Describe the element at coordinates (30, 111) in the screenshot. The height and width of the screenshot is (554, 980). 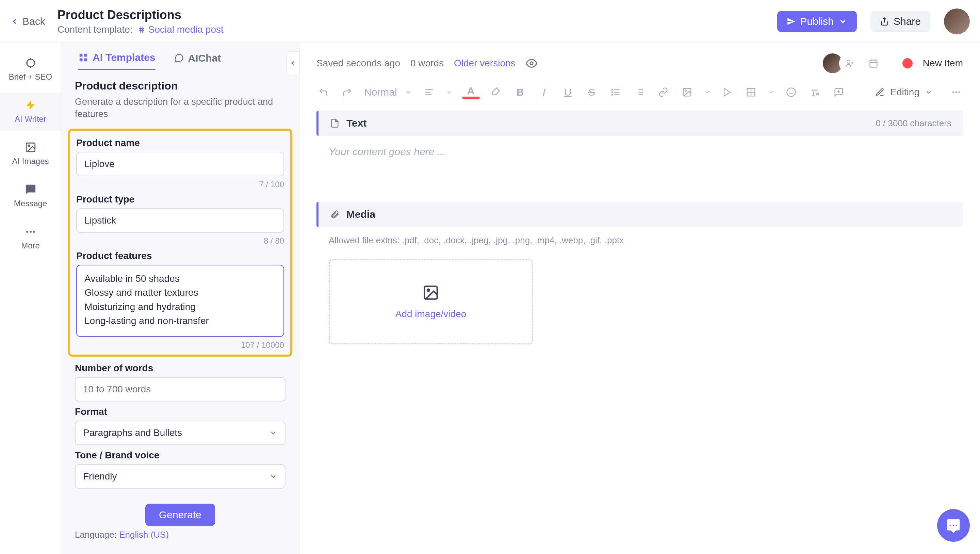
I see `rail-ai-writer: AI Writer` at that location.